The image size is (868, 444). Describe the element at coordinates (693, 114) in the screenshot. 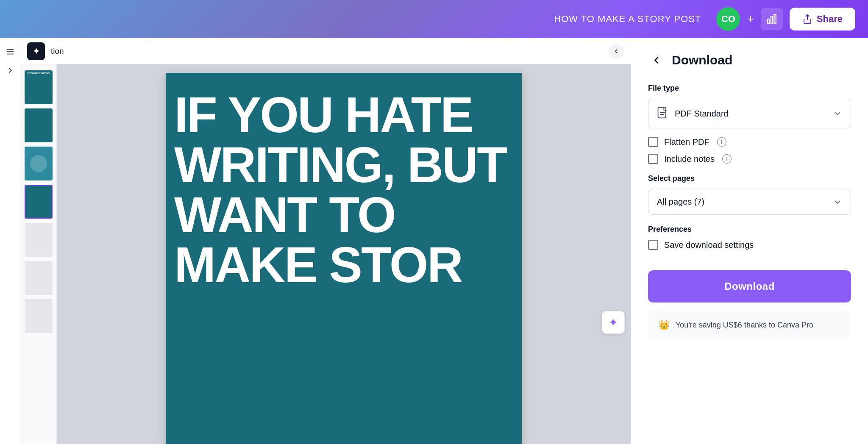

I see `dropdown-left-content: PDF Standard` at that location.